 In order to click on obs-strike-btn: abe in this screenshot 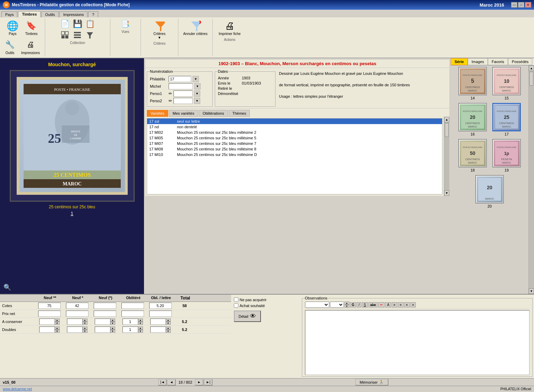, I will do `click(373, 305)`.